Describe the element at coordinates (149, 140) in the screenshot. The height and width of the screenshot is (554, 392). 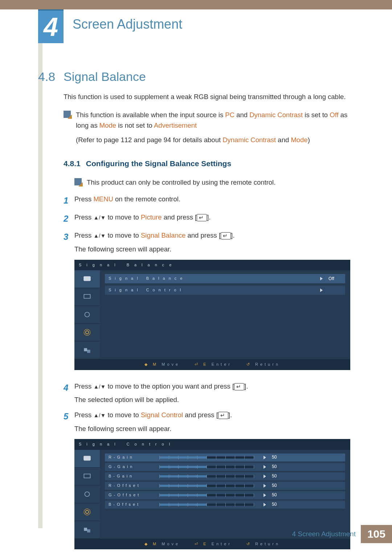
I see `t: (Refer to page 112 and page 94 for detai…` at that location.